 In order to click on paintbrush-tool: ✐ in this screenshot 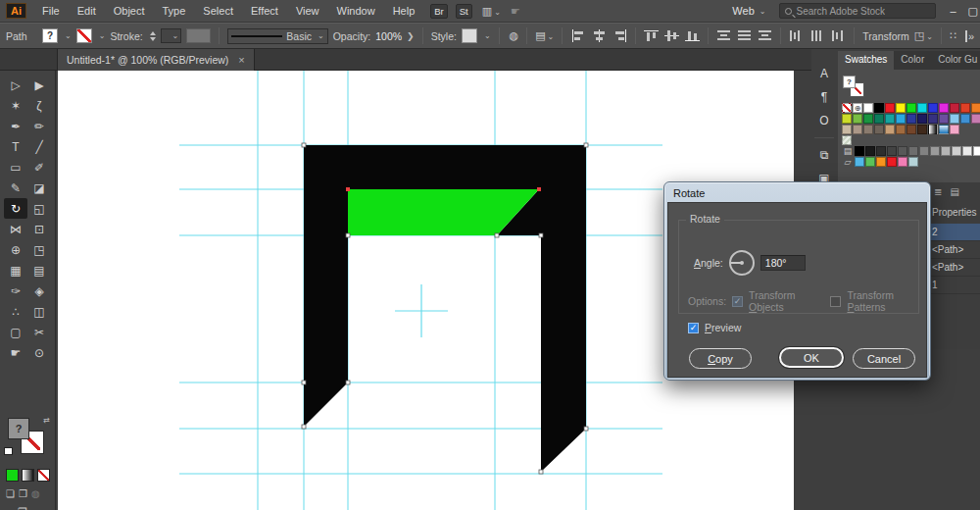, I will do `click(39, 167)`.